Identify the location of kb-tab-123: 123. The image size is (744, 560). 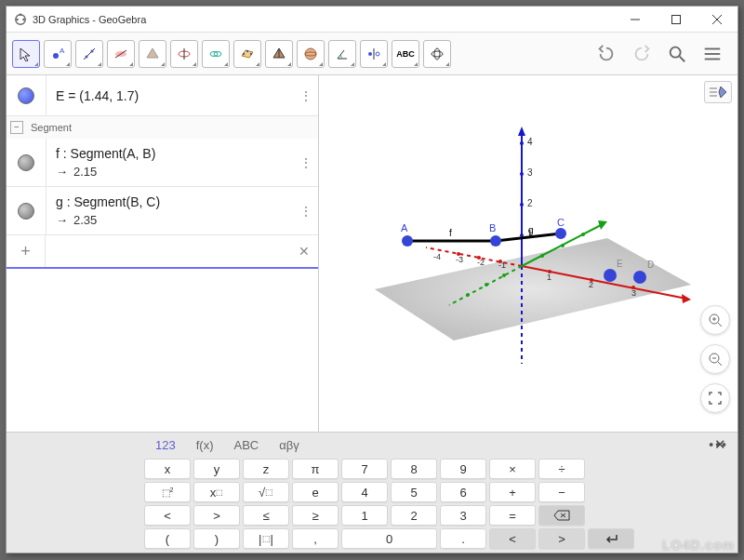
(166, 445).